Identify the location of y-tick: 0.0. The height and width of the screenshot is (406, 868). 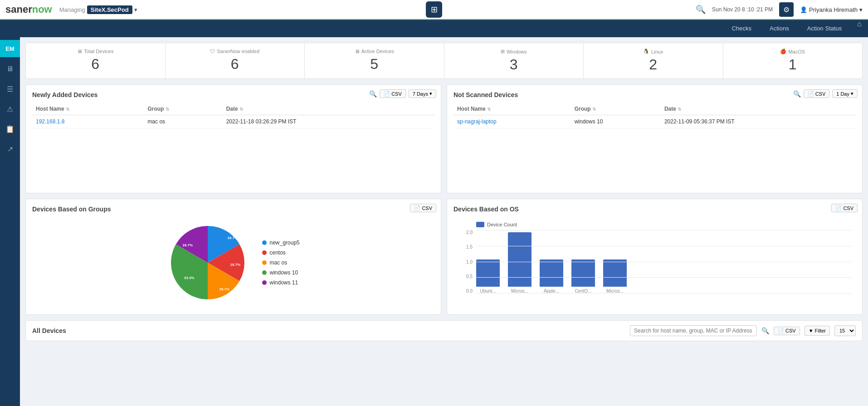
(466, 291).